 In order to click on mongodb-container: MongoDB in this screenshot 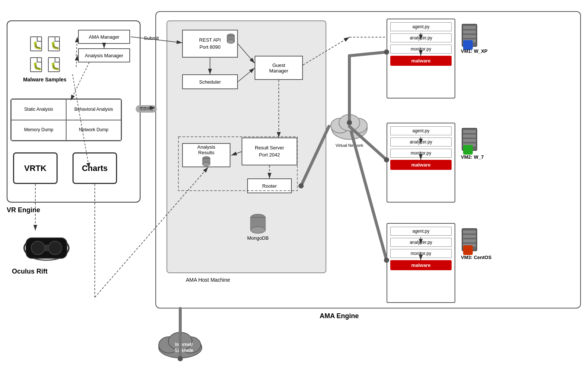, I will do `click(258, 227)`.